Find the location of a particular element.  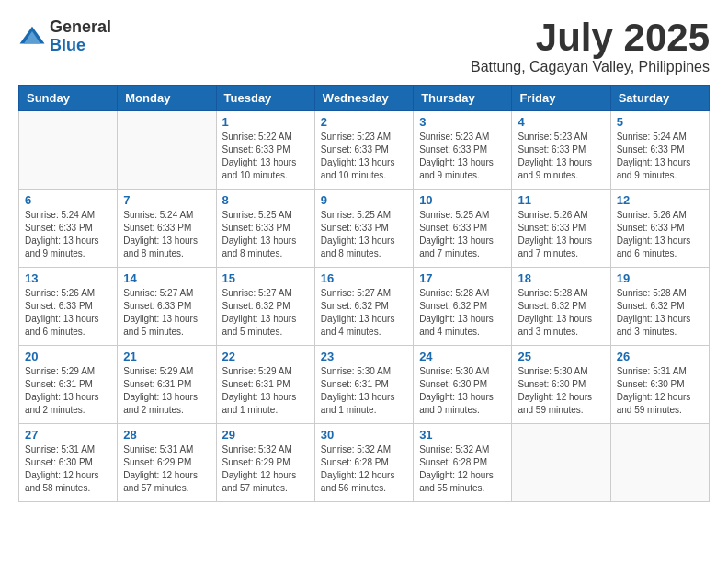

day-number: 8 is located at coordinates (266, 201).